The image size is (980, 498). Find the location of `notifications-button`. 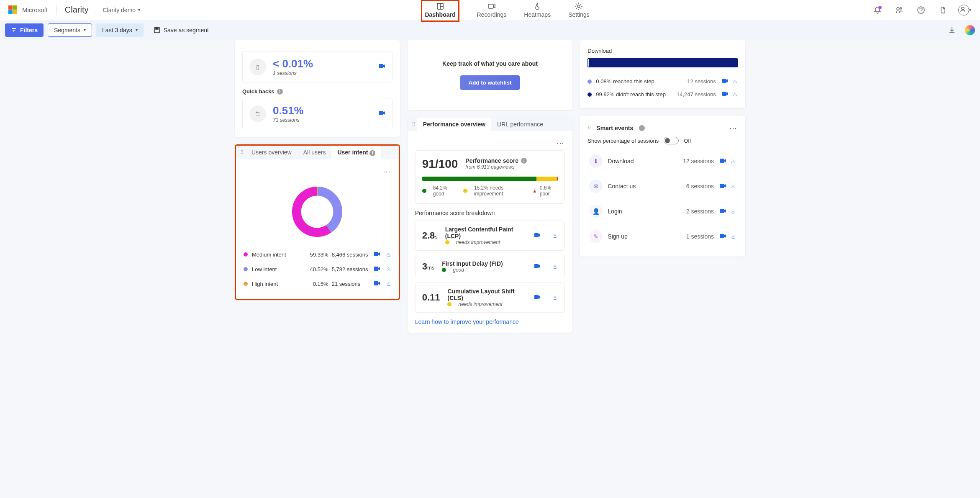

notifications-button is located at coordinates (877, 10).